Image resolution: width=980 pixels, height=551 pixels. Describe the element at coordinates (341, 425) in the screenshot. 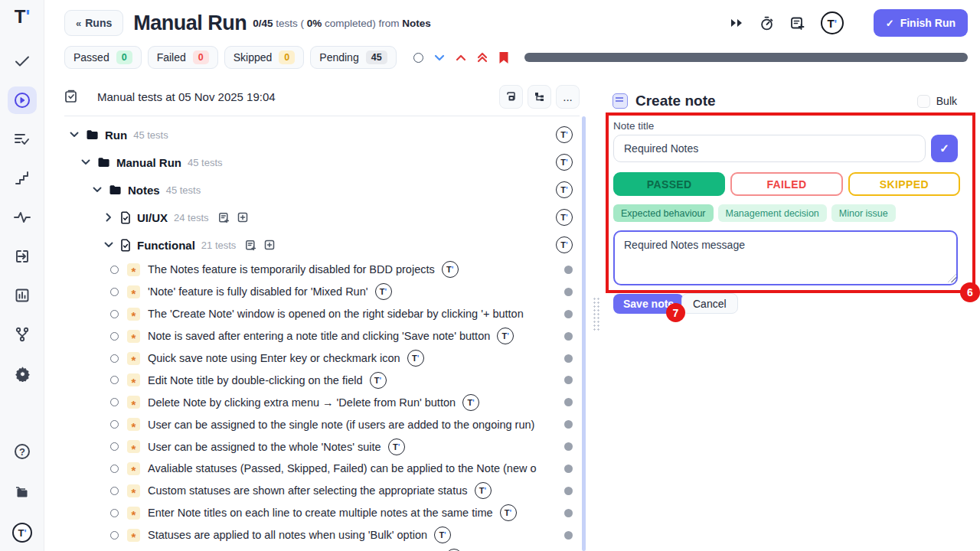

I see `test-title: User can be assigned to the single note …` at that location.